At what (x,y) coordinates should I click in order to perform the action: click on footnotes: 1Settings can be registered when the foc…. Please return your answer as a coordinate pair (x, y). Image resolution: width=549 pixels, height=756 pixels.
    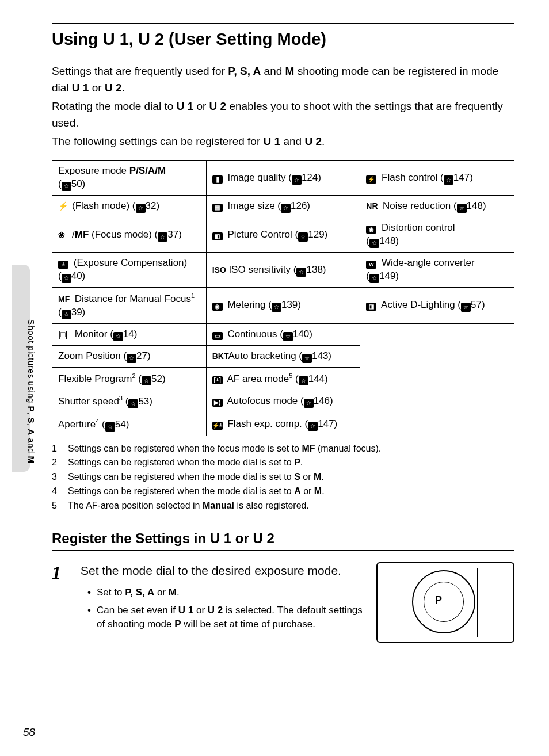
    Looking at the image, I should click on (283, 478).